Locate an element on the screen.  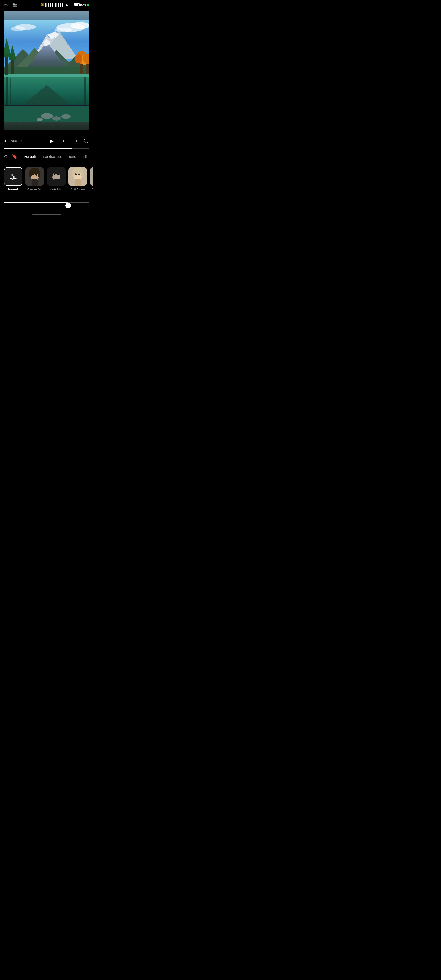
filter-matte-high-thumb is located at coordinates (56, 177).